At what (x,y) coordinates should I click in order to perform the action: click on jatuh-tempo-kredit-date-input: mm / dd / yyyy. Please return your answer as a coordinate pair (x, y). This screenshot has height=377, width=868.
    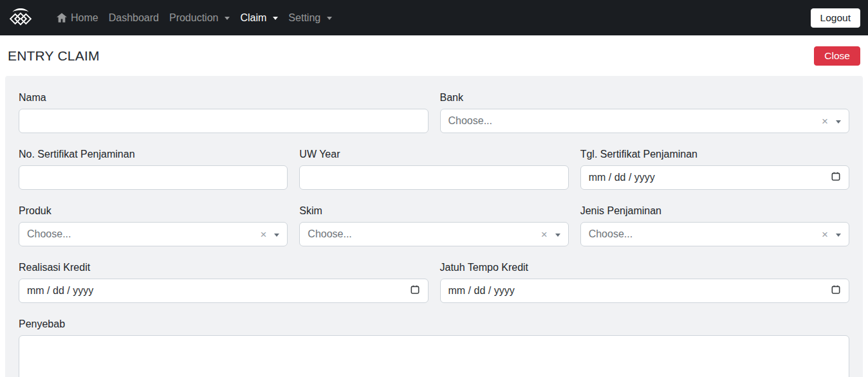
    Looking at the image, I should click on (645, 291).